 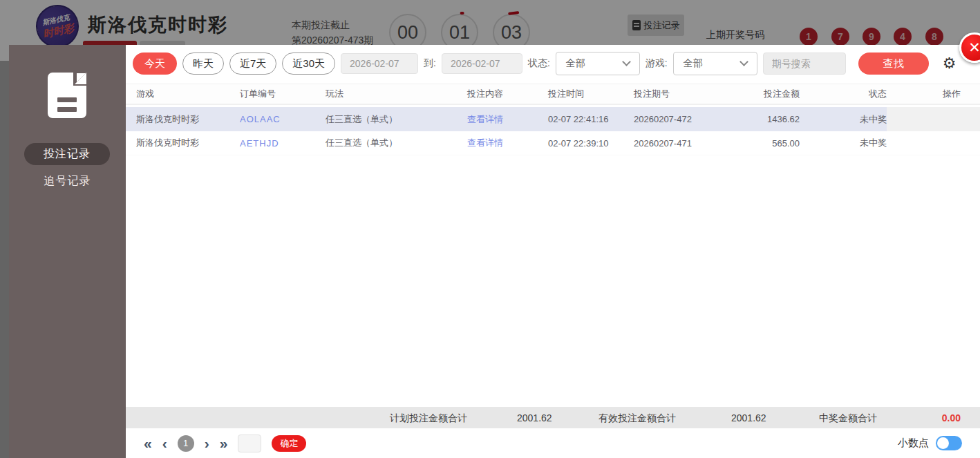 I want to click on gear-icon: ⚙, so click(x=950, y=64).